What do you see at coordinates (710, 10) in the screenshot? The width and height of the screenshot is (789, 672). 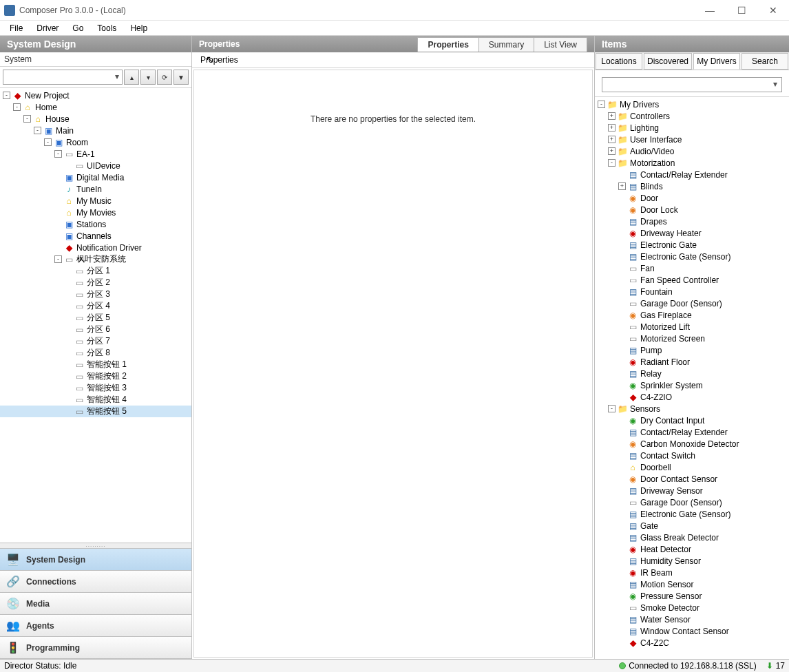 I see `minimize-button: —` at bounding box center [710, 10].